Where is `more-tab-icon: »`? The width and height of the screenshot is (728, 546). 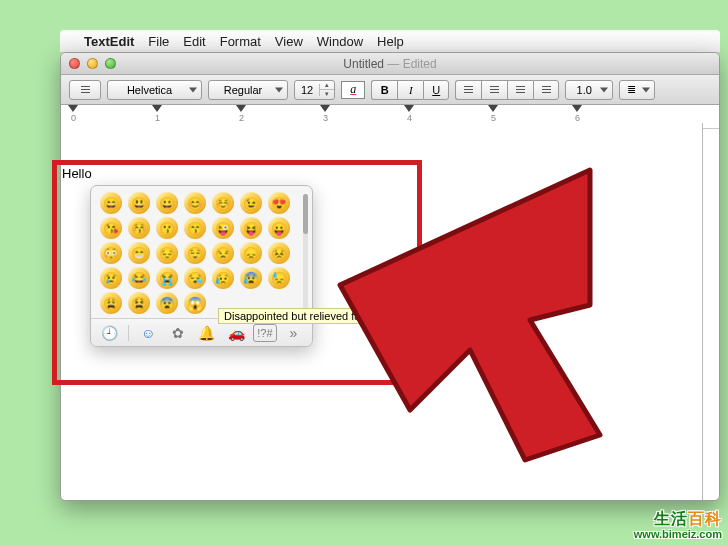
more-tab-icon: » is located at coordinates (294, 333).